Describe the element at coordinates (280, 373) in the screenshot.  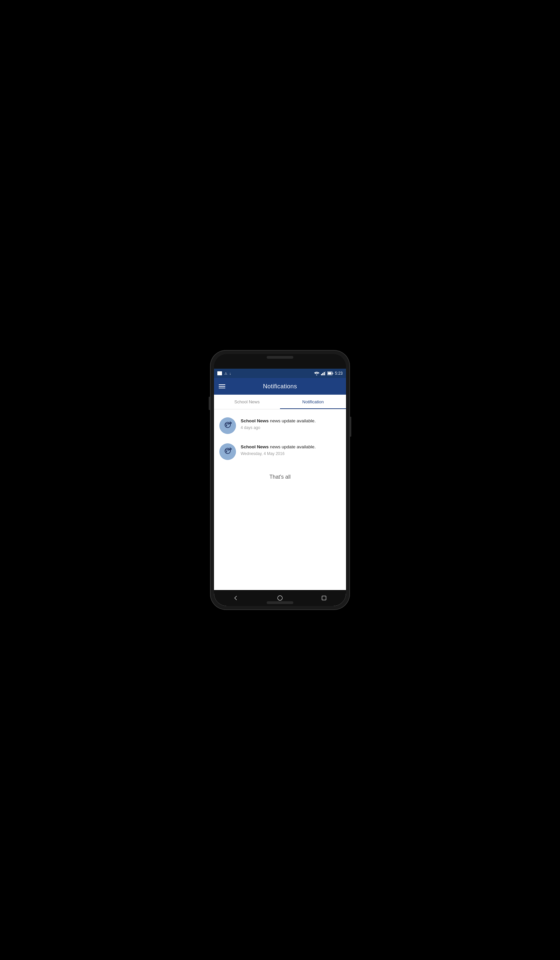
I see `status-bar: ⚠ ↓` at that location.